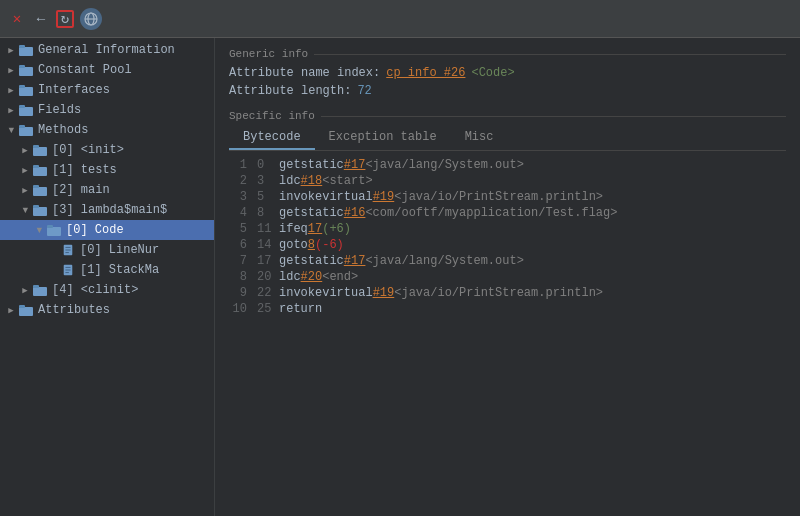 This screenshot has width=800, height=516. Describe the element at coordinates (107, 90) in the screenshot. I see `sidebar-item-interfaces: ▶ Interfaces` at that location.